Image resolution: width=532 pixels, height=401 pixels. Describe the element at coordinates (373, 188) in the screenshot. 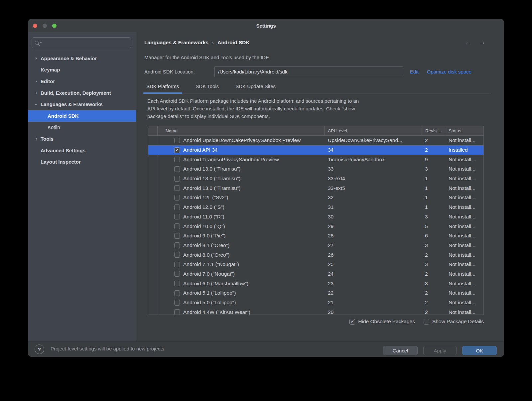

I see `row-api-level: 33-ext5` at that location.